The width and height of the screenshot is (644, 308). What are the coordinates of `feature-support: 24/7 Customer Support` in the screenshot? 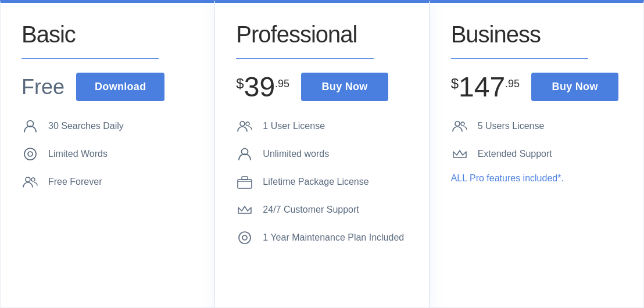 It's located at (322, 210).